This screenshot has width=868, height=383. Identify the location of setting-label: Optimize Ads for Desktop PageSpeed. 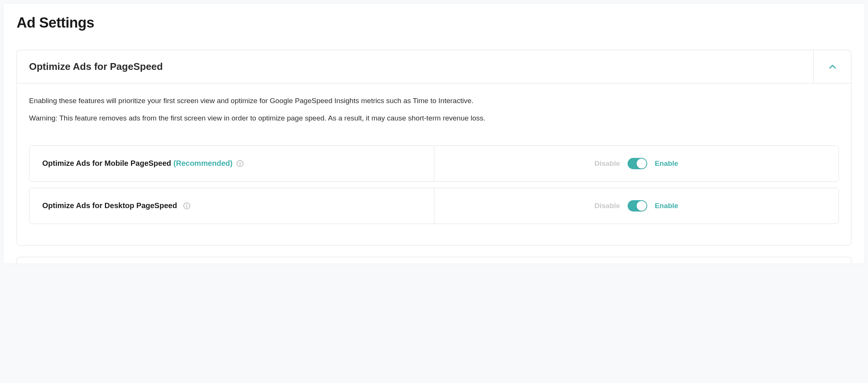
(109, 205).